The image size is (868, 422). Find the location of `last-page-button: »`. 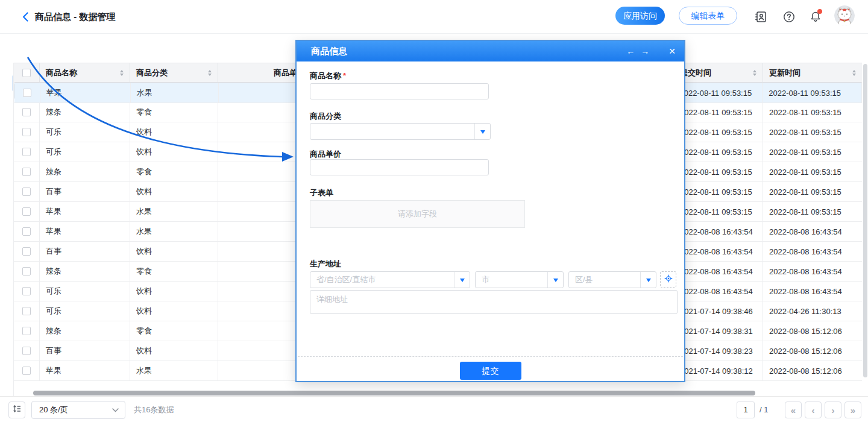

last-page-button: » is located at coordinates (853, 410).